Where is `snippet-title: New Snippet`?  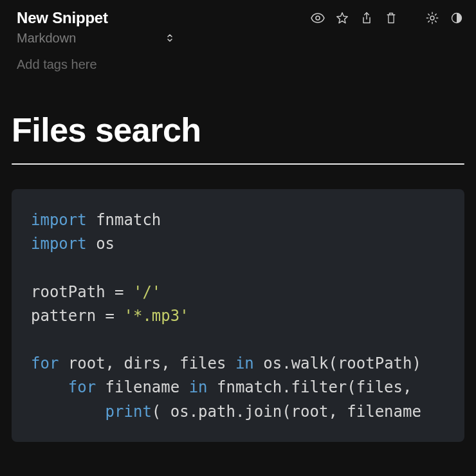
snippet-title: New Snippet is located at coordinates (163, 18).